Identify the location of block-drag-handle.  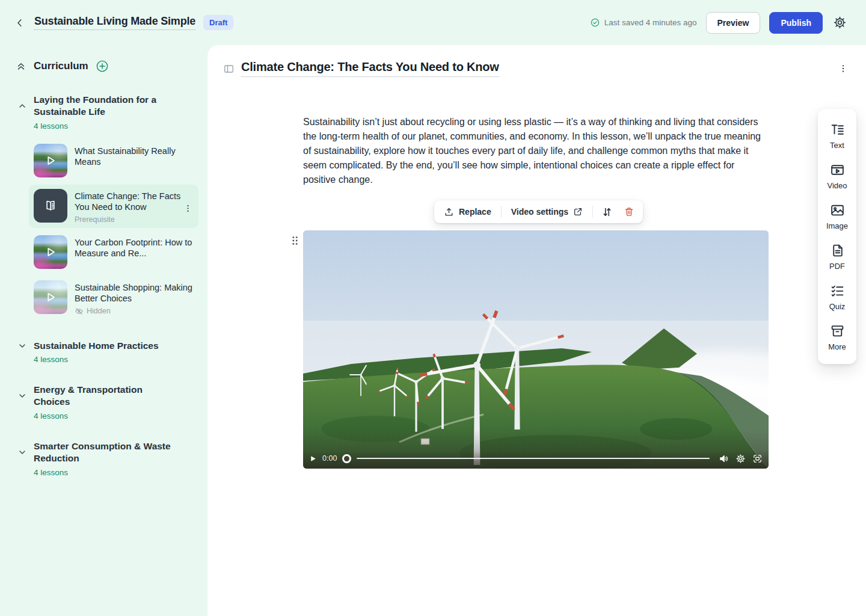
(295, 241).